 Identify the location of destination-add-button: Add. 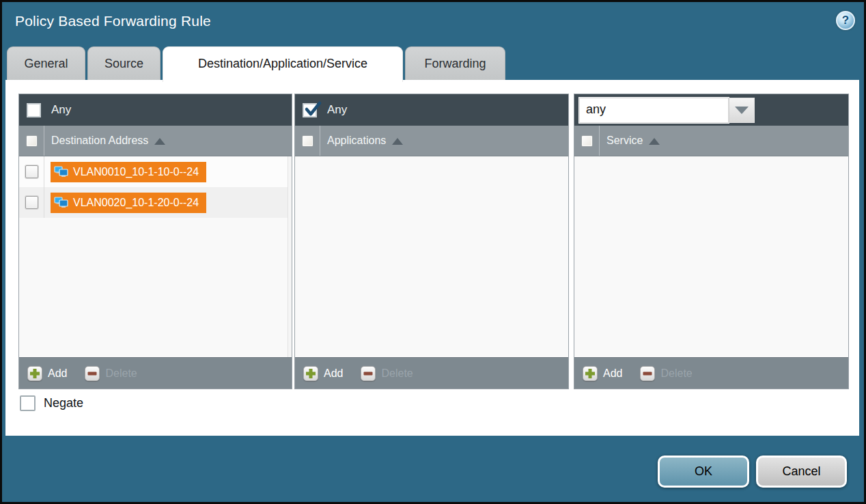
(47, 374).